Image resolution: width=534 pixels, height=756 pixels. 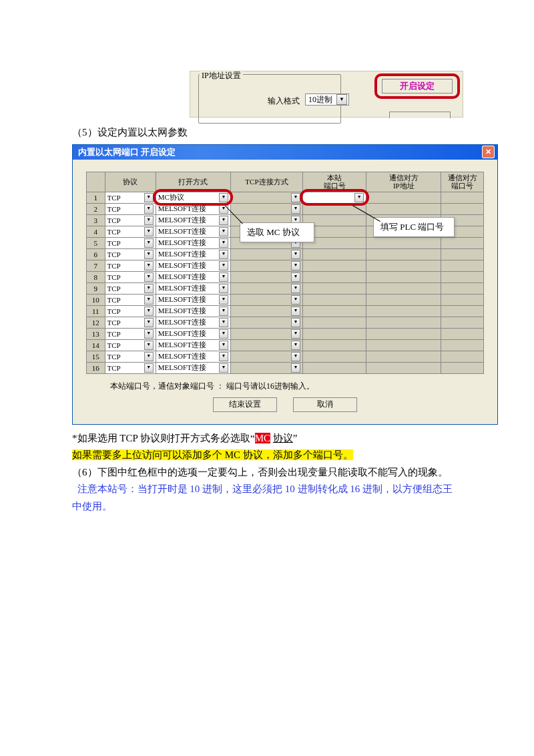 What do you see at coordinates (96, 266) in the screenshot?
I see `row-number: 7` at bounding box center [96, 266].